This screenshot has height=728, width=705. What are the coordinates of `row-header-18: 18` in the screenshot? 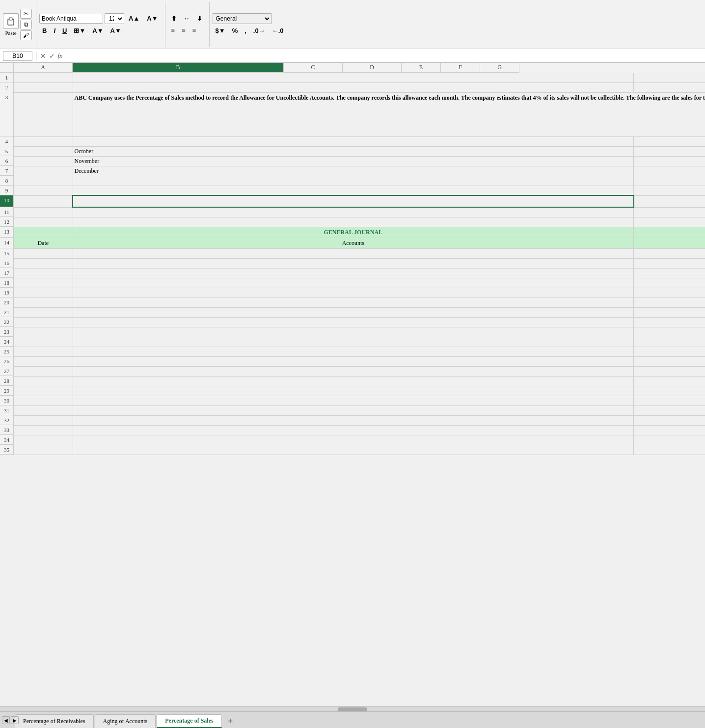 It's located at (7, 283).